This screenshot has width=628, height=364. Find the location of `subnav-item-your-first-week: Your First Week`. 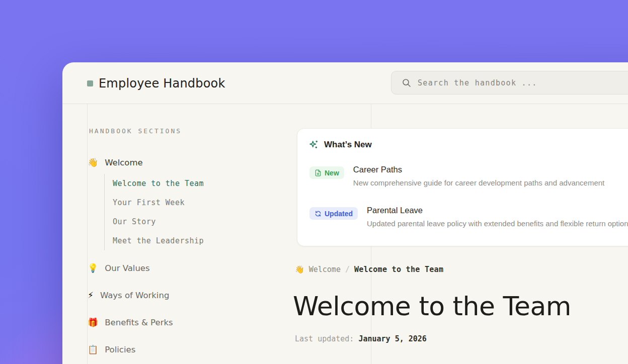

subnav-item-your-first-week: Your First Week is located at coordinates (154, 203).